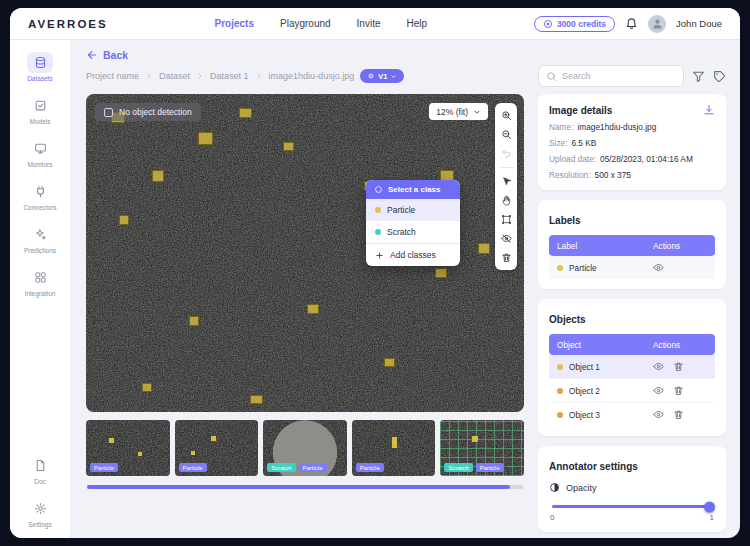  What do you see at coordinates (632, 24) in the screenshot?
I see `bell-icon` at bounding box center [632, 24].